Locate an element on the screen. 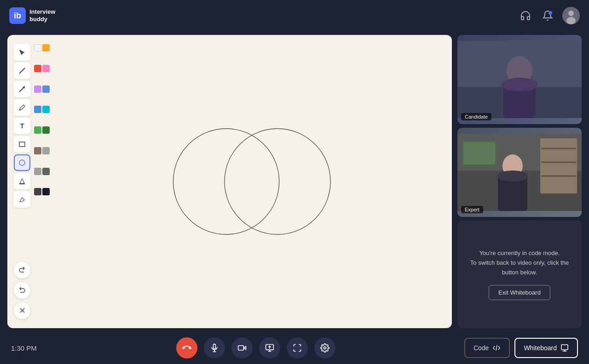  tools-panel: T is located at coordinates (32, 126).